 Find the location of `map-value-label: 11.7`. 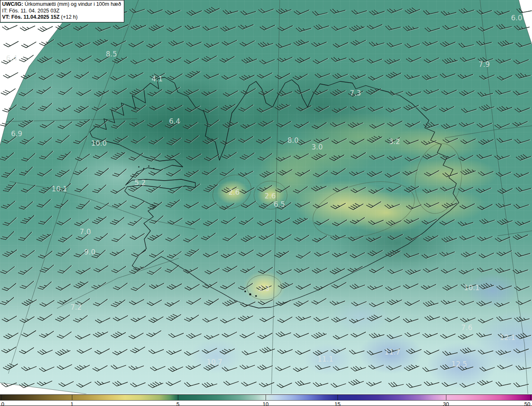

map-value-label: 11.7 is located at coordinates (392, 352).